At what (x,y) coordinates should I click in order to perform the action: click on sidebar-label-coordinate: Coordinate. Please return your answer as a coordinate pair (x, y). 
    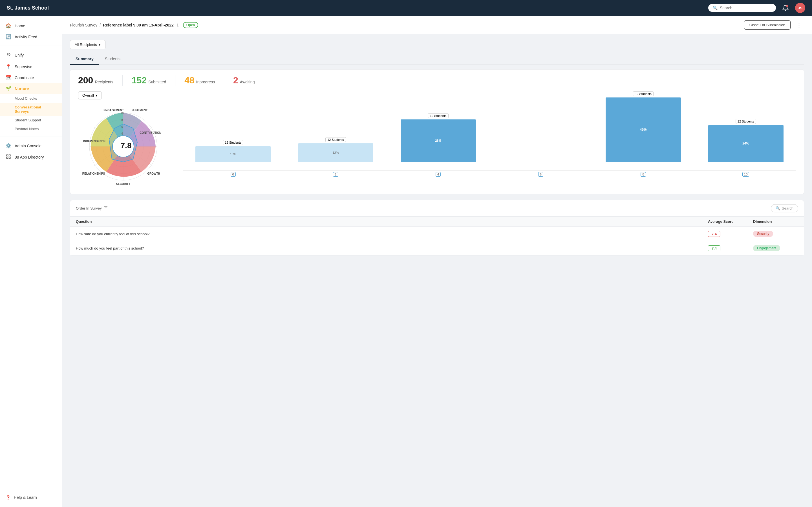
    Looking at the image, I should click on (24, 78).